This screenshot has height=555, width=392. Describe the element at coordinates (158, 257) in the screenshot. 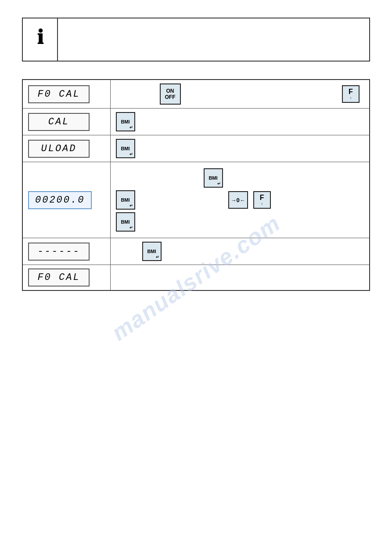

I see `enter-icon-6: ↵` at that location.